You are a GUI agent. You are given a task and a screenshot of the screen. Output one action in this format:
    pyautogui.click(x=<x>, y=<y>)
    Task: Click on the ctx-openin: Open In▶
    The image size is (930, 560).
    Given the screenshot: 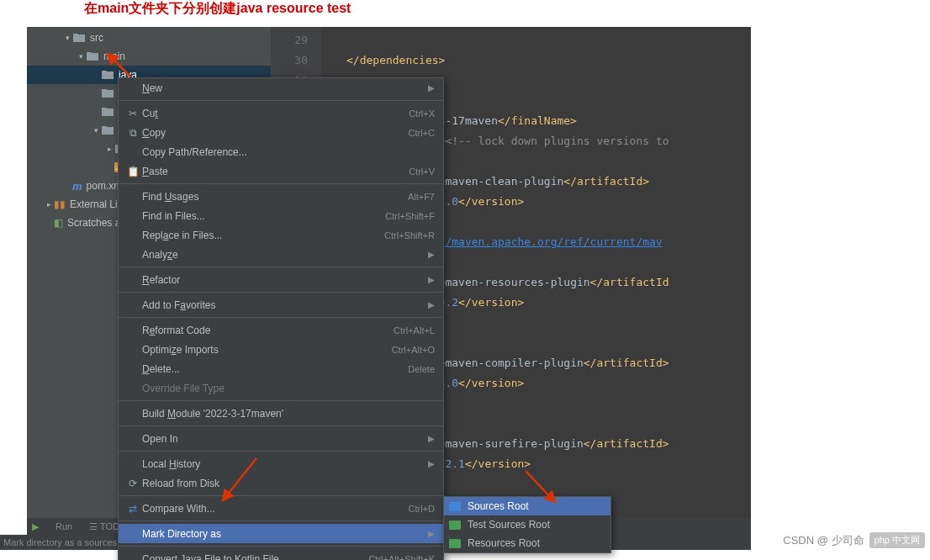 What is the action you would take?
    pyautogui.click(x=281, y=439)
    